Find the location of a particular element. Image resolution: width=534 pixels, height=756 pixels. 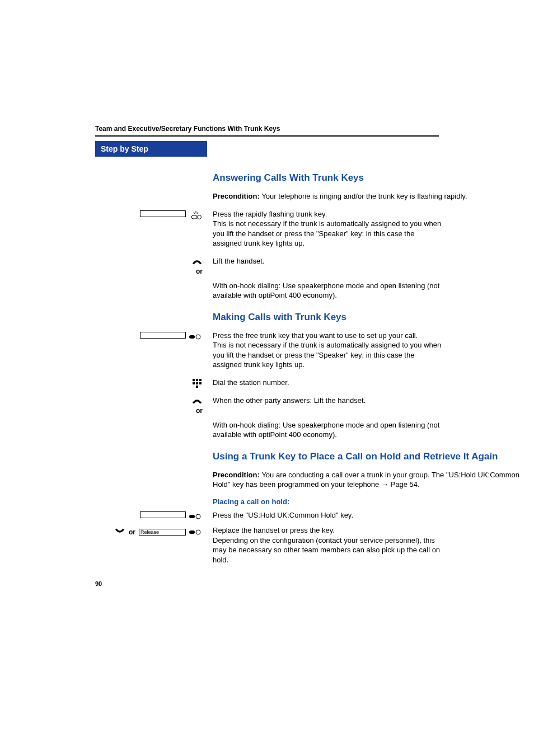

page-header: Team and Executive/Secretary Functions W… is located at coordinates (188, 129).